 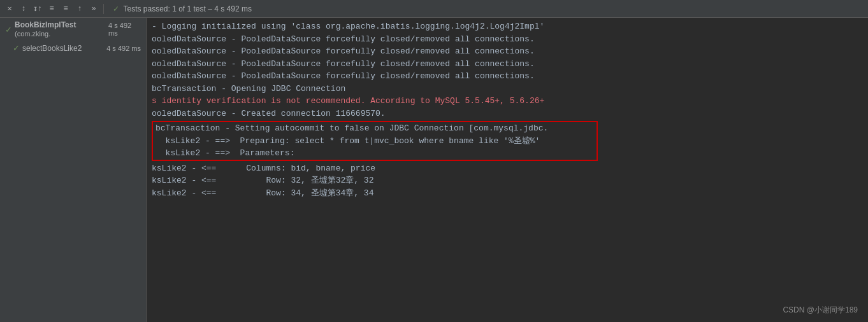 I want to click on class-label: BookBizImplTest (com.zking., so click(x=61, y=29).